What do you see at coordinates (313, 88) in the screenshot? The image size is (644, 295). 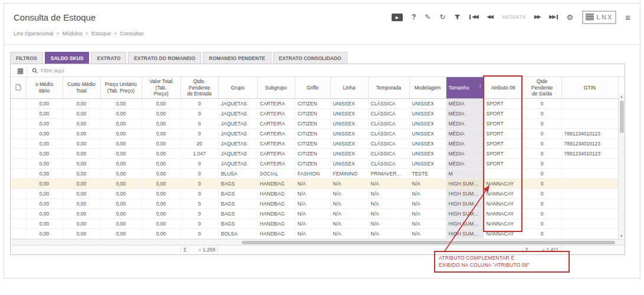 I see `column-header-griffe: Griffe` at bounding box center [313, 88].